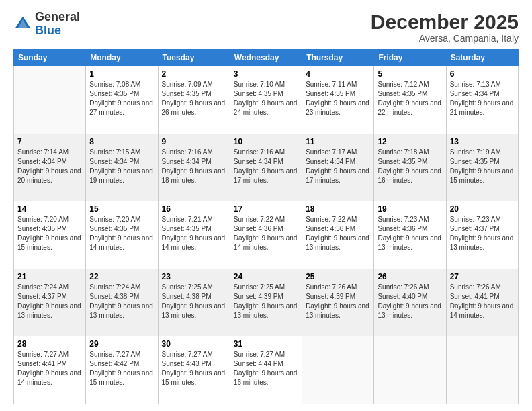 Image resolution: width=532 pixels, height=411 pixels. What do you see at coordinates (482, 167) in the screenshot?
I see `day-info: Sunrise: 7:19 AMSunset: 4:35 PMDaylight:…` at bounding box center [482, 167].